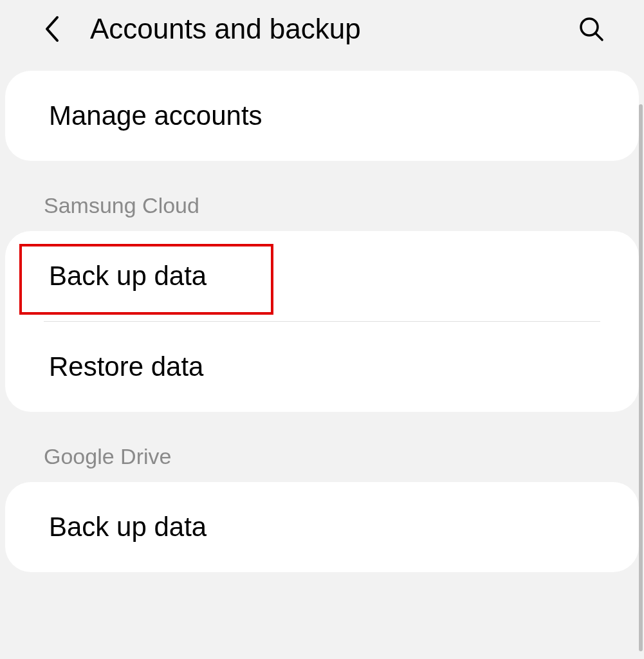  I want to click on card-accounts: Manage accounts, so click(322, 116).